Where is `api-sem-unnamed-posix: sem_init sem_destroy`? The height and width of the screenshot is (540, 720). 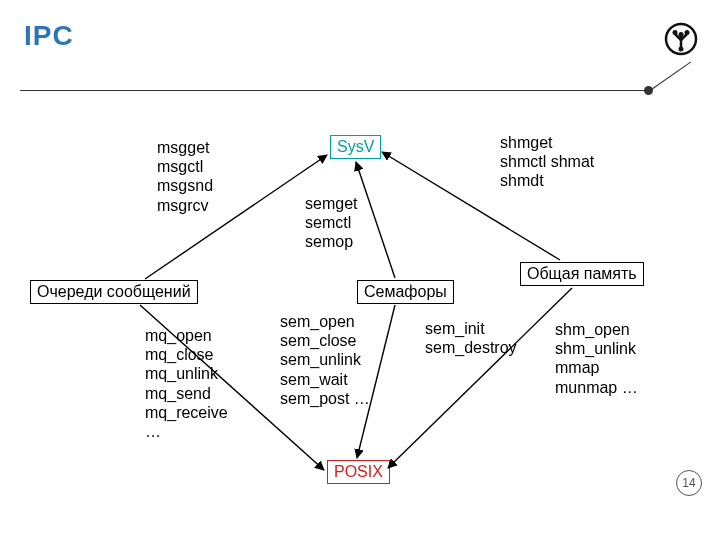
api-sem-unnamed-posix: sem_init sem_destroy is located at coordinates (479, 338).